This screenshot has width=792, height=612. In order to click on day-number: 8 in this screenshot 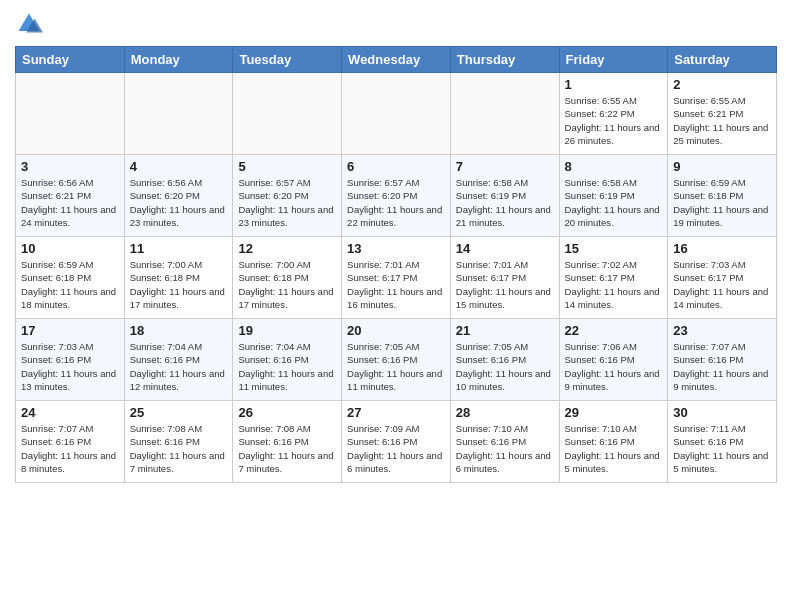, I will do `click(614, 166)`.